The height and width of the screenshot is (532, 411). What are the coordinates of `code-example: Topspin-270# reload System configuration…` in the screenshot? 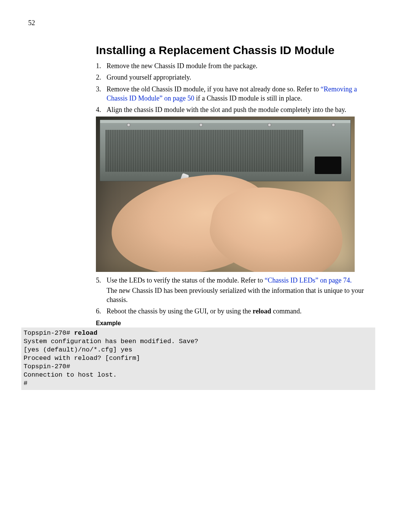 It's located at (198, 359).